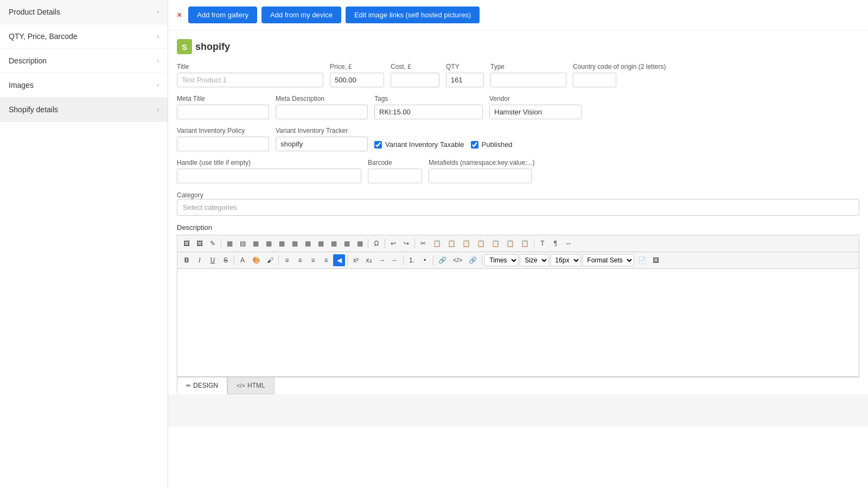 The height and width of the screenshot is (488, 868). I want to click on toolbar-italic-btn: I, so click(200, 260).